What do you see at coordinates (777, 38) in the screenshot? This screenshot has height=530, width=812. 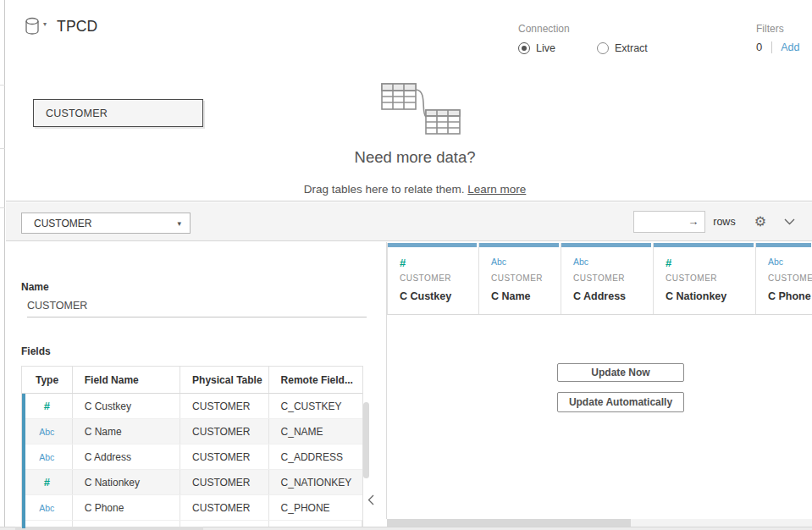 I see `filters-section: Filters 0 Add` at bounding box center [777, 38].